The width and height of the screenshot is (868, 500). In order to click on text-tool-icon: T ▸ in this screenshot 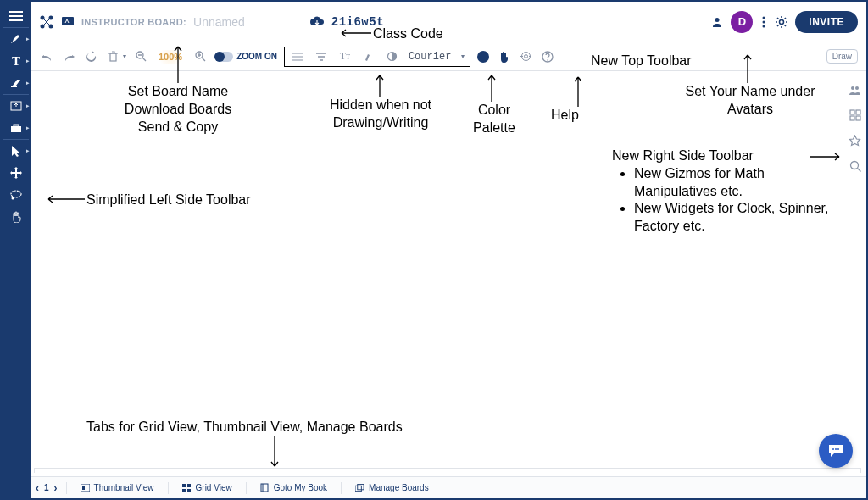, I will do `click(16, 61)`.